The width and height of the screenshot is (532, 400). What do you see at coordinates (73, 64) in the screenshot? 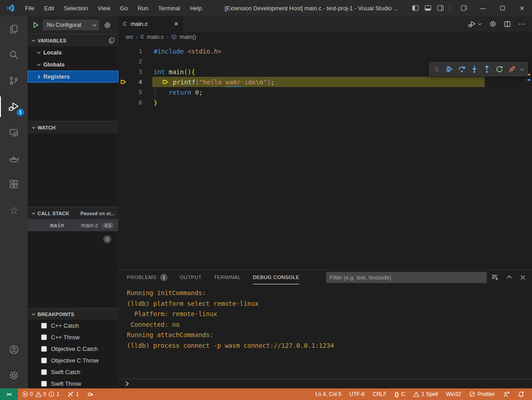
I see `variables-scope-globals: Globals` at bounding box center [73, 64].